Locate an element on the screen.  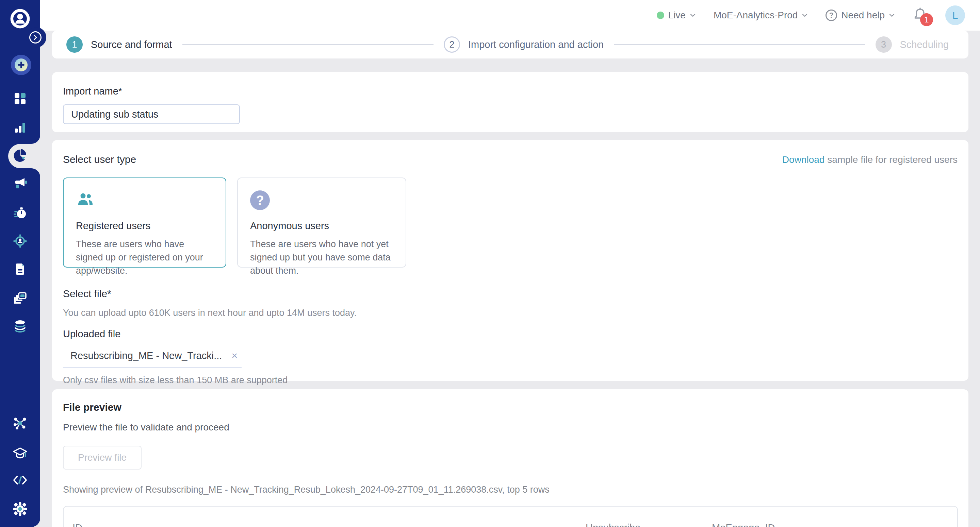
sidebar-item-templates is located at coordinates (20, 298).